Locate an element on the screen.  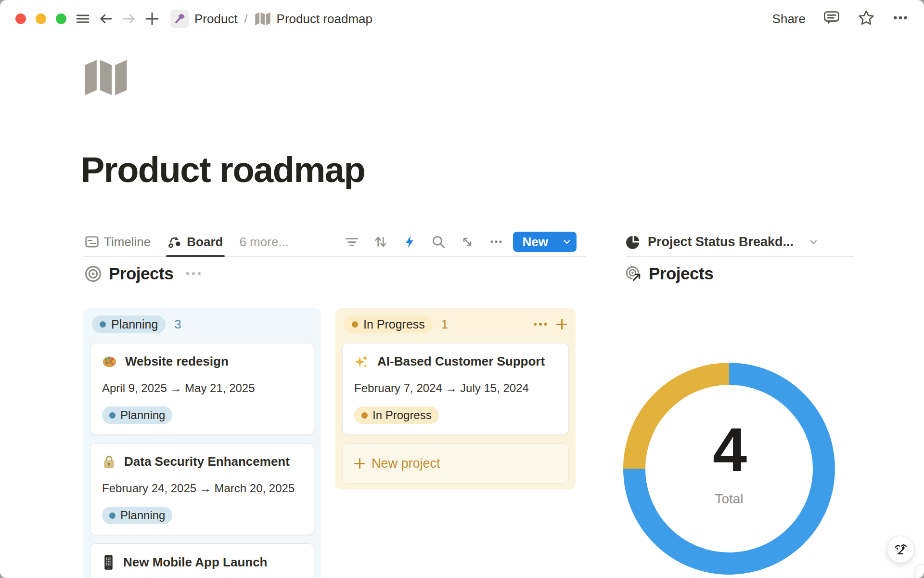
page-title: Product roadmap is located at coordinates (223, 170).